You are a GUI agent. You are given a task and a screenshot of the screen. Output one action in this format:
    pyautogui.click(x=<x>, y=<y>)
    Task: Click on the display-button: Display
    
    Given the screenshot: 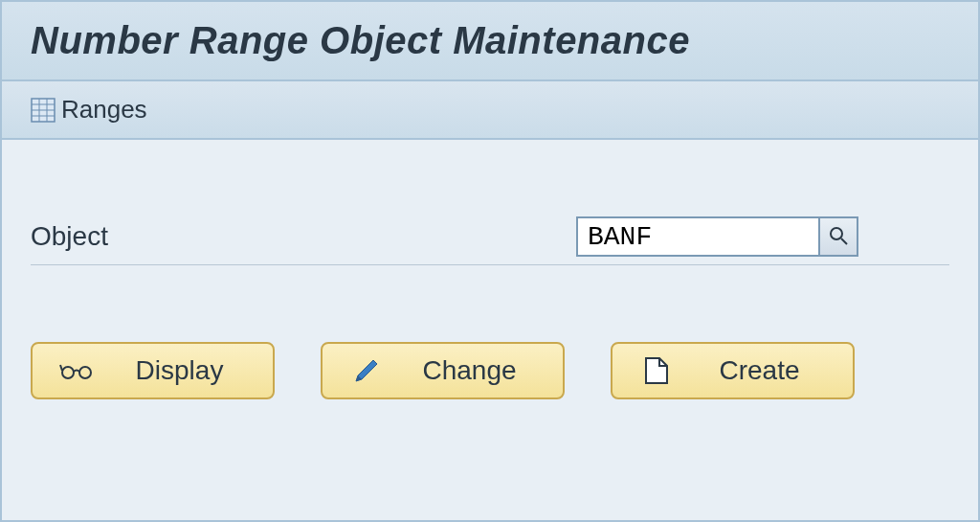 What is the action you would take?
    pyautogui.click(x=153, y=371)
    